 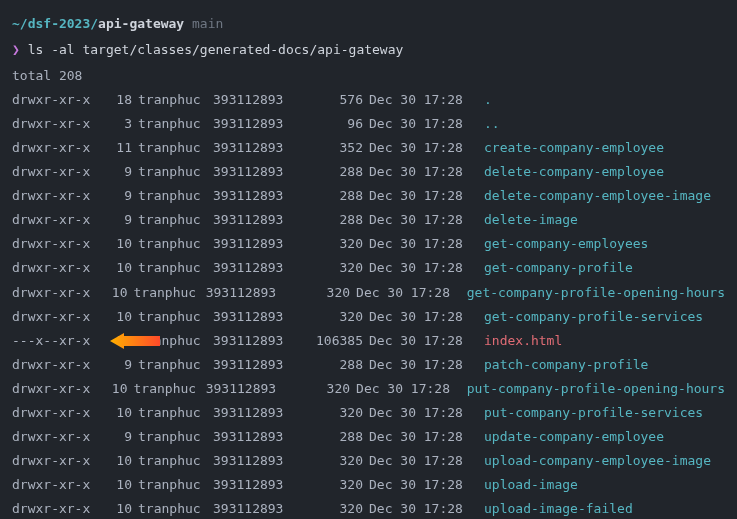 I want to click on filename: create-company-employee, so click(x=574, y=148).